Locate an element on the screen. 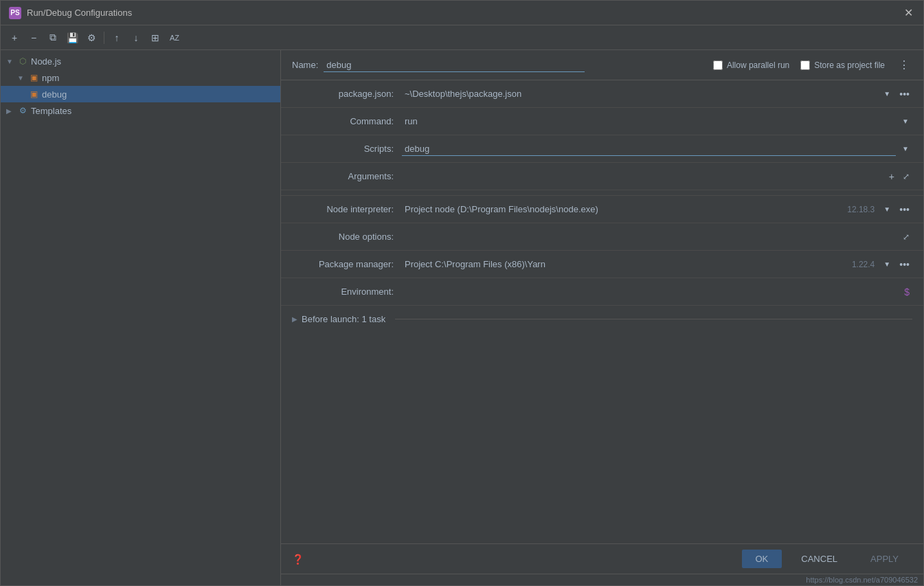  tree-item-debug: ▣ debug is located at coordinates (140, 94).